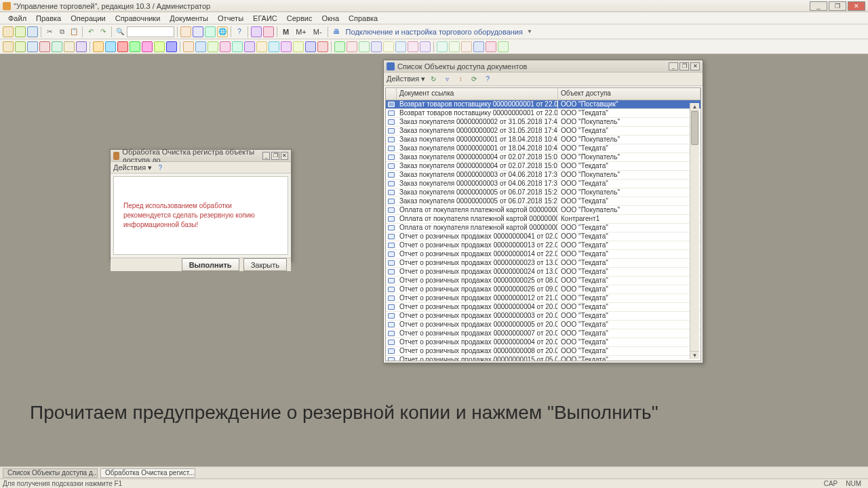 The image size is (868, 488). Describe the element at coordinates (275, 156) in the screenshot. I see `window-maximize-button: ❐` at that location.